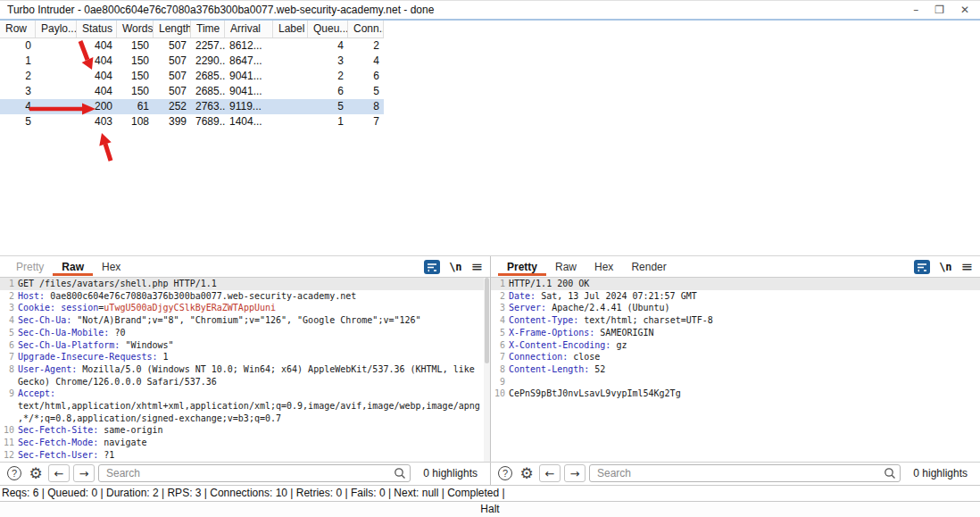  Describe the element at coordinates (916, 10) in the screenshot. I see `minimize-icon: –` at that location.